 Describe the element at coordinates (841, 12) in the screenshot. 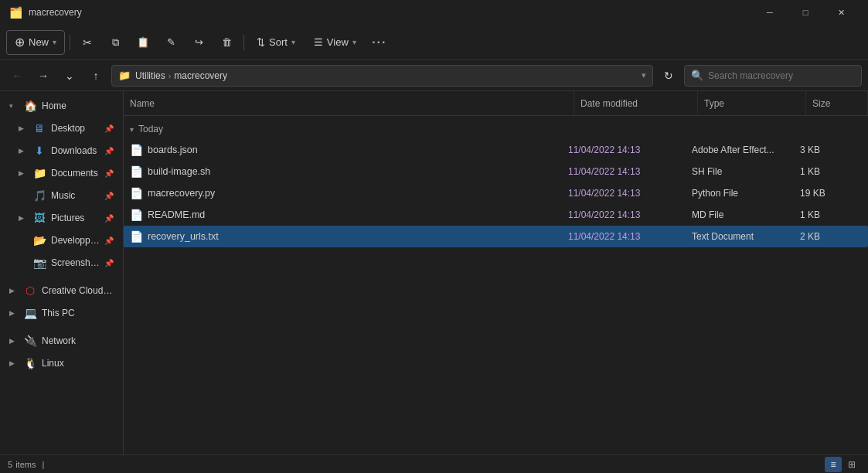

I see `close-button: ✕` at that location.